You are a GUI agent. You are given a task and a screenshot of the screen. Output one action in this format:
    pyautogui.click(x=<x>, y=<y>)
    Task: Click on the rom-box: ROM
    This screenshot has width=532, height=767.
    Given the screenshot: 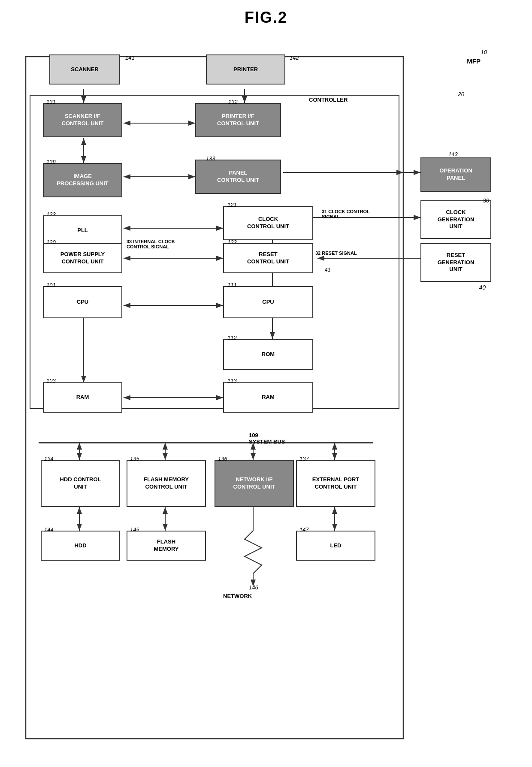 What is the action you would take?
    pyautogui.click(x=268, y=354)
    